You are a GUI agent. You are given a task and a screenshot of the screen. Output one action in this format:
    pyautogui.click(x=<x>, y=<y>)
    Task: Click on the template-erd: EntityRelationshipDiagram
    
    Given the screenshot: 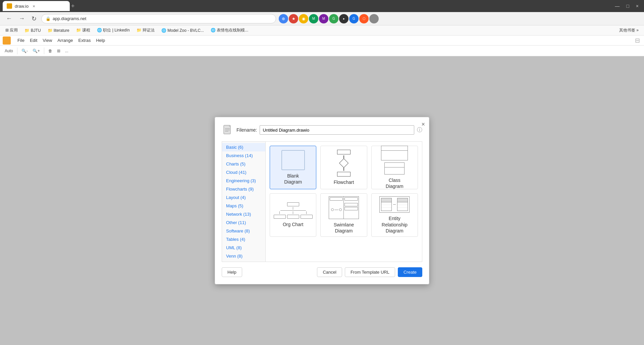 What is the action you would take?
    pyautogui.click(x=394, y=215)
    